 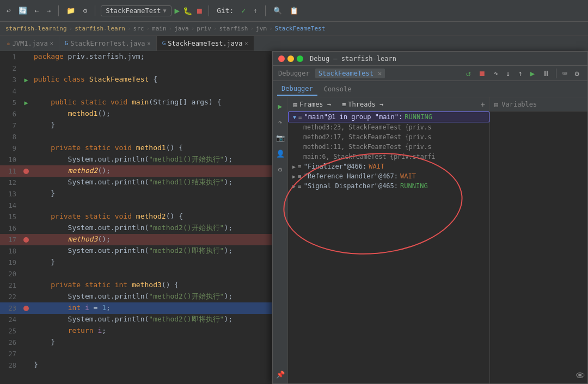 What do you see at coordinates (52, 44) in the screenshot?
I see `close-tab-jvm1: ✕` at bounding box center [52, 44].